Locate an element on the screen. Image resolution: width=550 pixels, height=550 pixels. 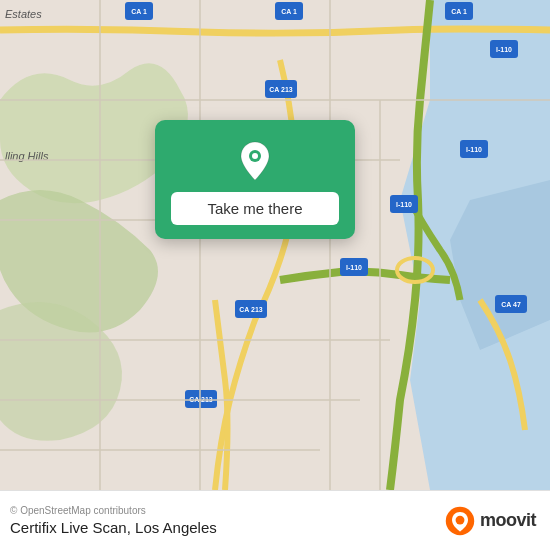
take-me-there-button: Take me there is located at coordinates (255, 208).